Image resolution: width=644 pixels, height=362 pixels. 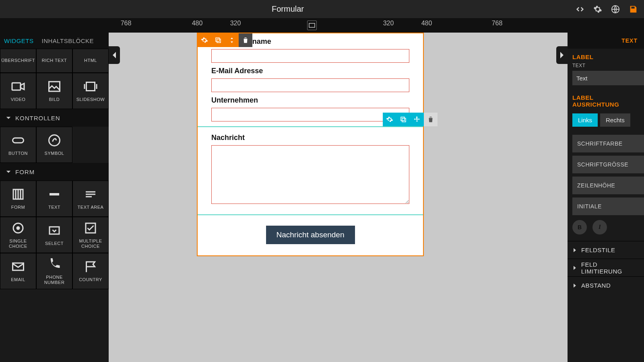 What do you see at coordinates (55, 280) in the screenshot?
I see `widget-label: PHONE NUMBER` at bounding box center [55, 280].